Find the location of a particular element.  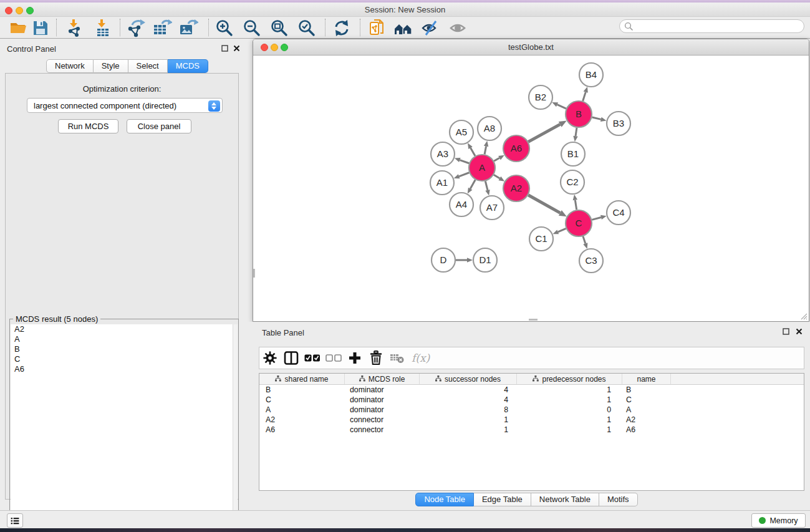

graph-edge-A-A3 is located at coordinates (461, 161).